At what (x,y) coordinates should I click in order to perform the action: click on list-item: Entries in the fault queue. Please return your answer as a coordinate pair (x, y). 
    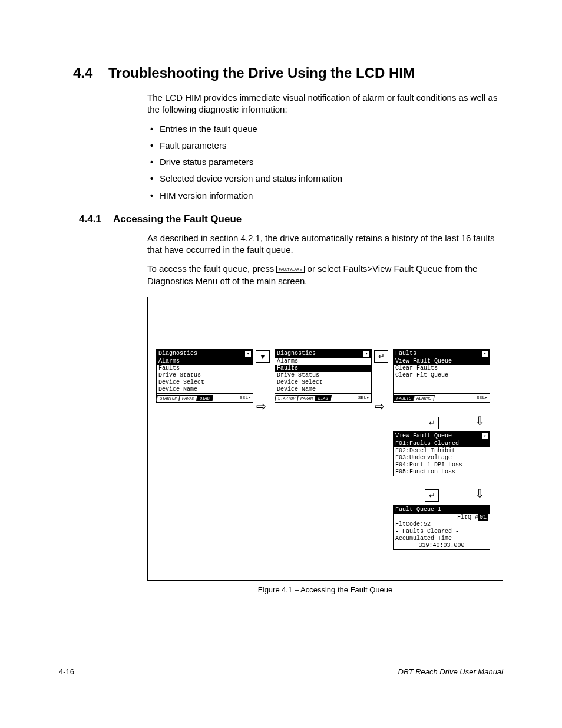
    Looking at the image, I should click on (326, 129).